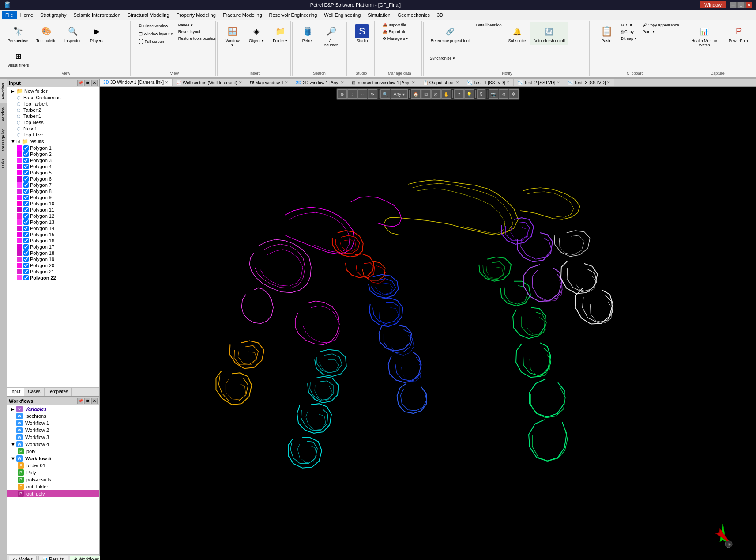 This screenshot has width=756, height=560. What do you see at coordinates (53, 116) in the screenshot?
I see `tree-item-tarbert1: ⬡ Tarbert1` at bounding box center [53, 116].